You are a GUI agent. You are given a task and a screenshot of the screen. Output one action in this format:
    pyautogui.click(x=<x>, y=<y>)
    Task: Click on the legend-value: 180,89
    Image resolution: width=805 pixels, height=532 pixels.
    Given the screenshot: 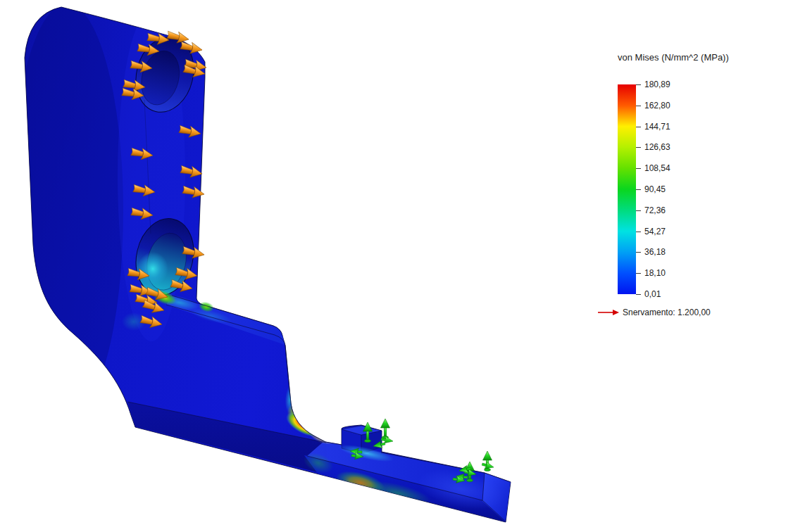 What is the action you would take?
    pyautogui.click(x=658, y=84)
    